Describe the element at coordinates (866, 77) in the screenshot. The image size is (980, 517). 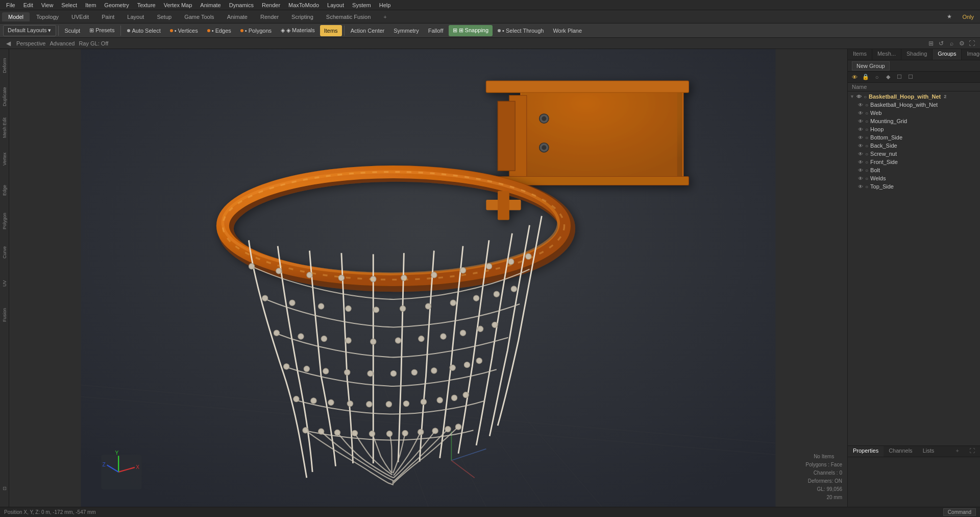
I see `lock-icon-btn: 🔒` at that location.